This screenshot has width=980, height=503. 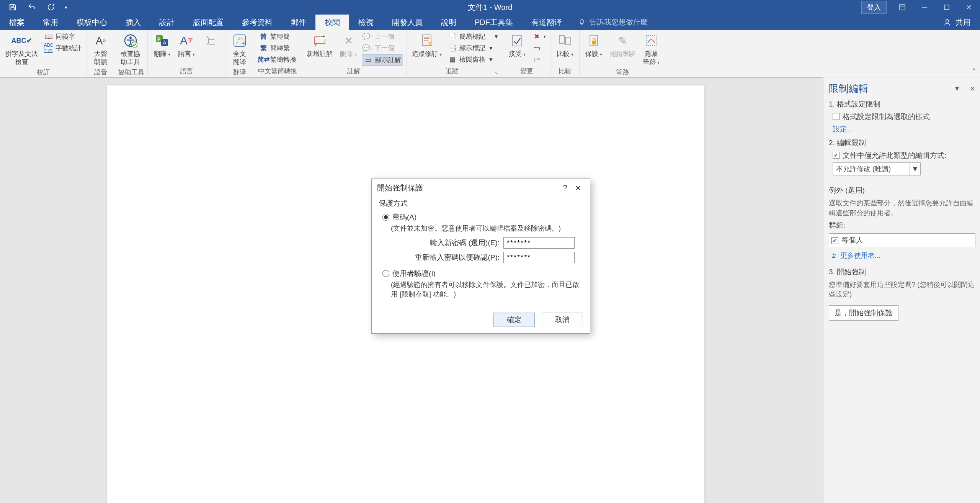 What do you see at coordinates (382, 60) in the screenshot?
I see `show-comments-button: ▭顯示註解` at bounding box center [382, 60].